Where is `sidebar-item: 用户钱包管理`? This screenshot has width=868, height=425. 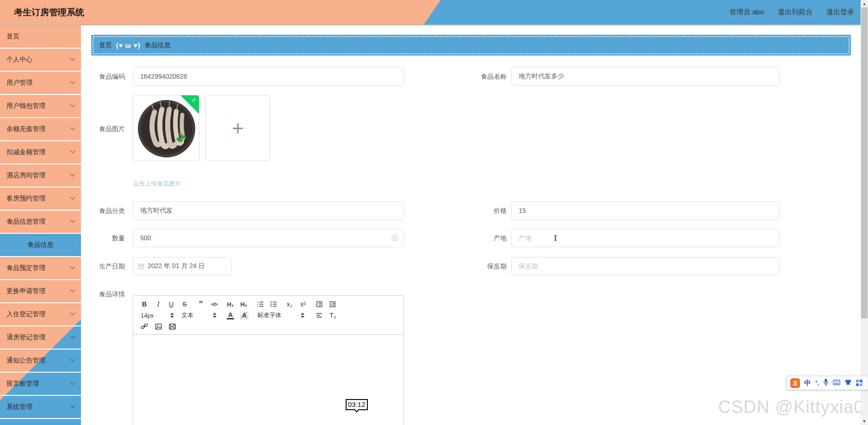 sidebar-item: 用户钱包管理 is located at coordinates (41, 106).